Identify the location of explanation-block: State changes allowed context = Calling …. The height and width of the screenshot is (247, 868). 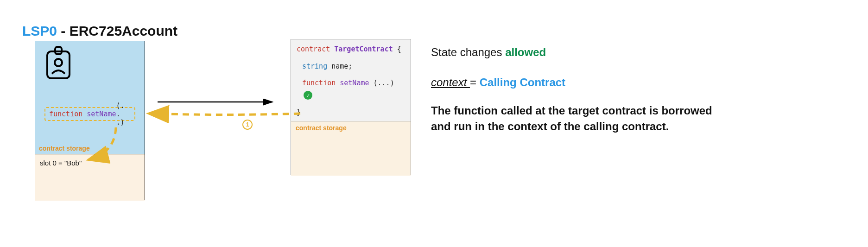
(579, 90).